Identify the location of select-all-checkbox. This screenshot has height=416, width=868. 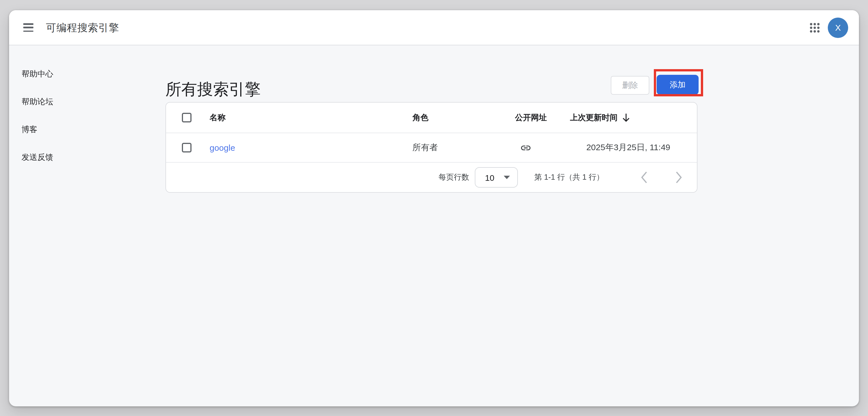
(187, 118).